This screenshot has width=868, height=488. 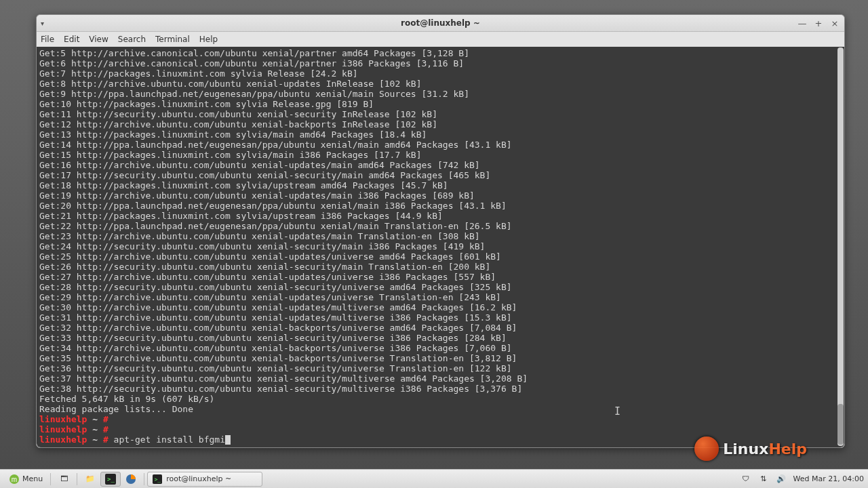 I want to click on files-launcher: 📁, so click(x=90, y=479).